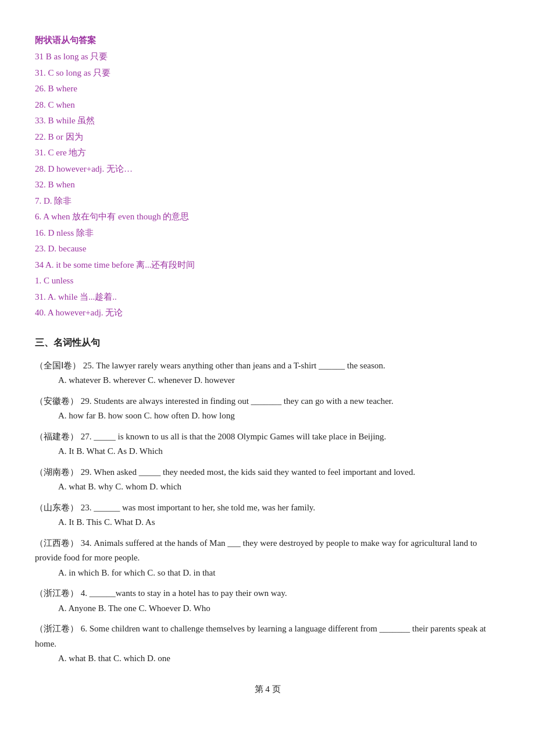 Image resolution: width=535 pixels, height=756 pixels. What do you see at coordinates (268, 169) in the screenshot?
I see `answer-item: 28. D however+adj. 无论…` at bounding box center [268, 169].